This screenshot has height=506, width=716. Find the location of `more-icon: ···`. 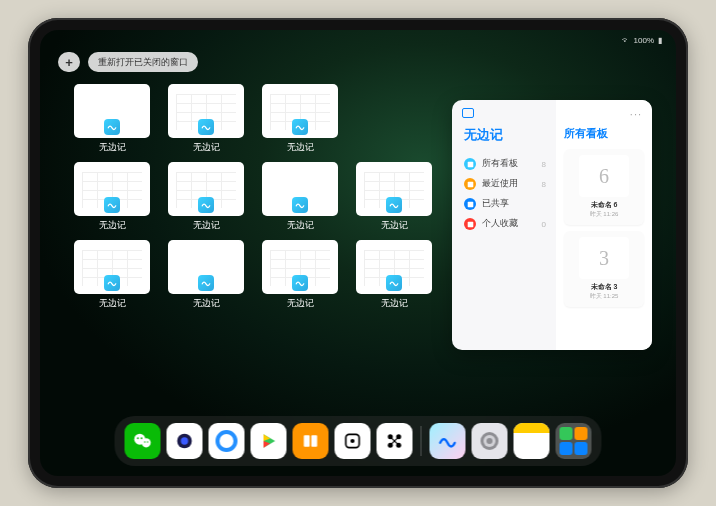

more-icon: ··· is located at coordinates (636, 114).